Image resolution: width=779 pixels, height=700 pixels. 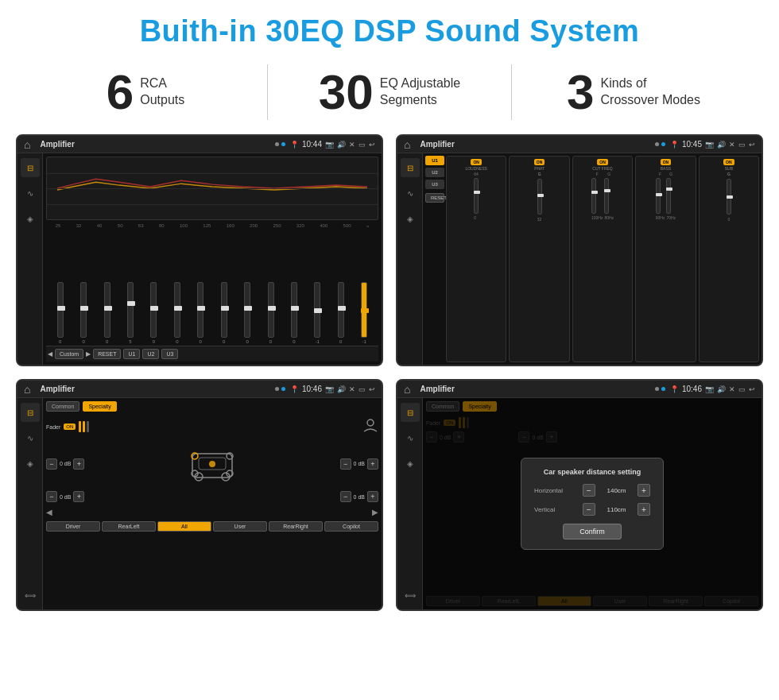 What do you see at coordinates (373, 464) in the screenshot?
I see `vol-fr-plus: +` at bounding box center [373, 464].